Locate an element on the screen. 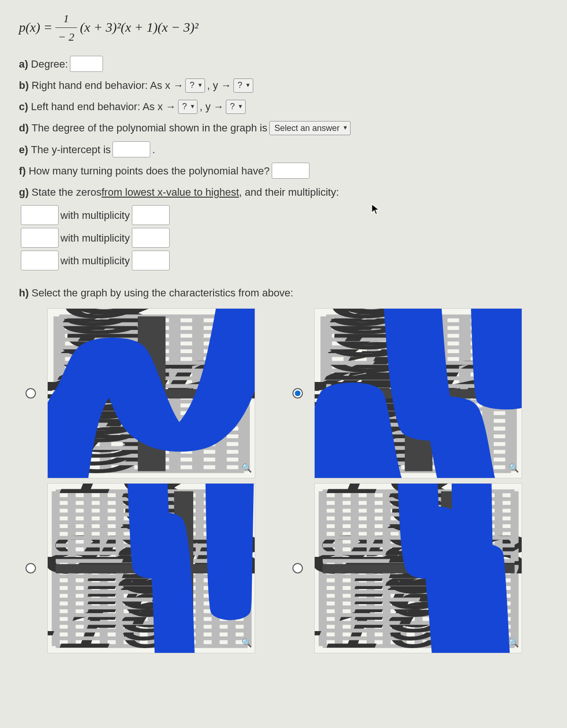 The image size is (567, 728). text-e: The y-intercept is is located at coordinates (71, 149).